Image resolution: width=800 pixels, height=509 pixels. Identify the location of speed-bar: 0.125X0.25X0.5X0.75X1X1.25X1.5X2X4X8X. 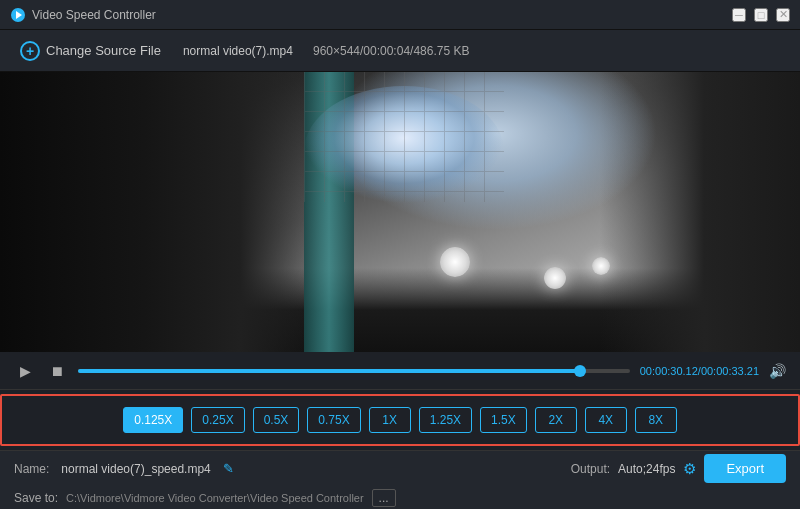
(400, 420).